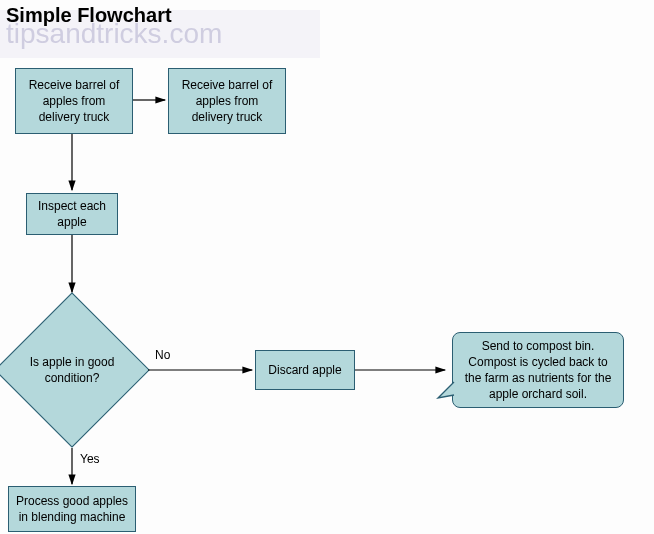  I want to click on node-inspect: Inspect each apple, so click(72, 214).